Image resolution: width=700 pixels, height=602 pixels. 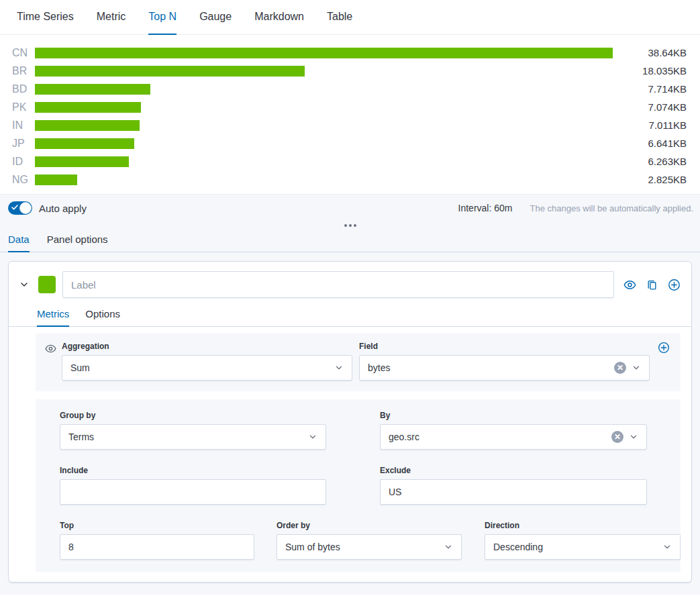 What do you see at coordinates (583, 547) in the screenshot?
I see `direction-select: Descending` at bounding box center [583, 547].